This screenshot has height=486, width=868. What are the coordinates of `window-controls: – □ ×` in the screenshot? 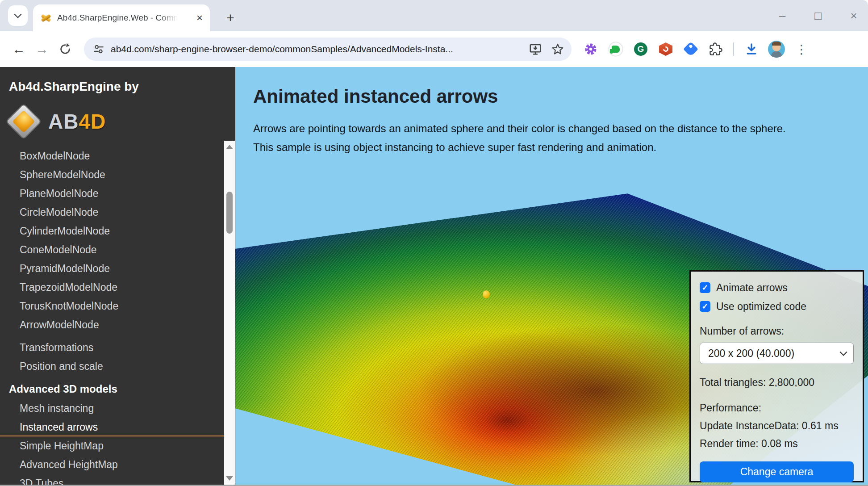 It's located at (818, 16).